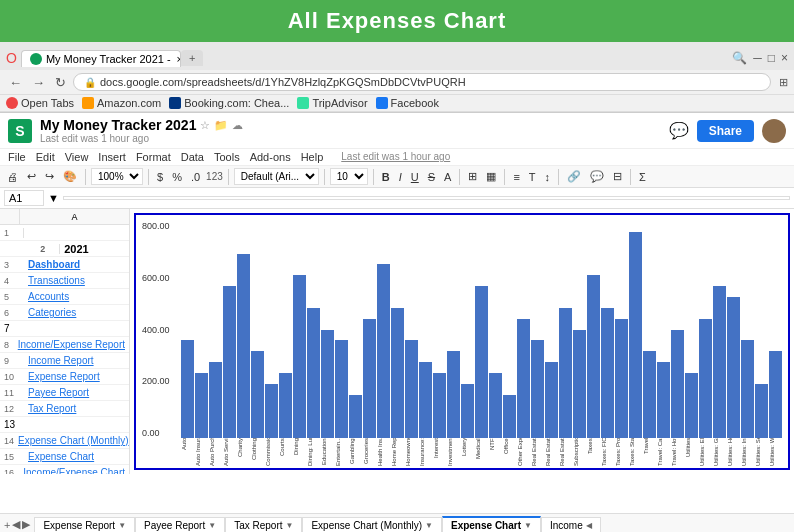 The height and width of the screenshot is (532, 794). Describe the element at coordinates (64, 425) in the screenshot. I see `sidebar-row-empty3: 13` at that location.